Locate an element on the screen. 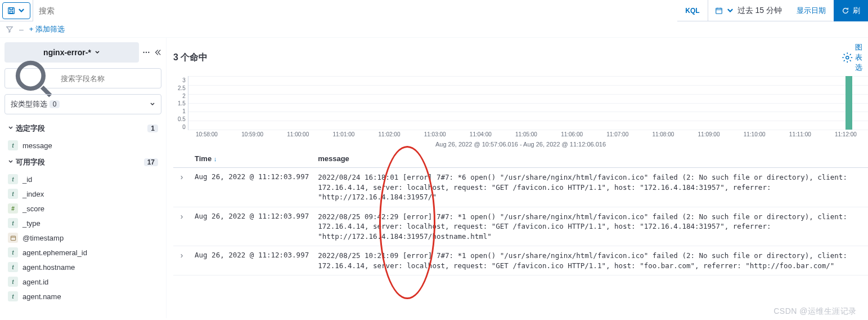  calendar-icon is located at coordinates (719, 11).